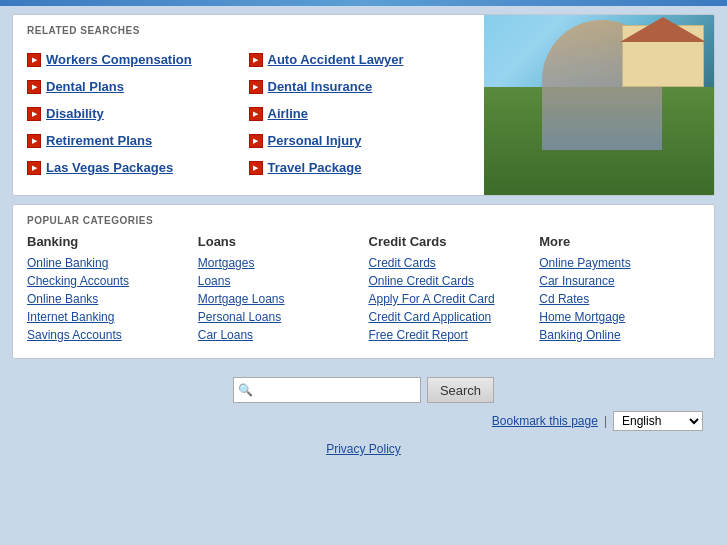 This screenshot has height=545, width=727. Describe the element at coordinates (110, 168) in the screenshot. I see `las-vegas-packages-link: Las Vegas Packages` at that location.